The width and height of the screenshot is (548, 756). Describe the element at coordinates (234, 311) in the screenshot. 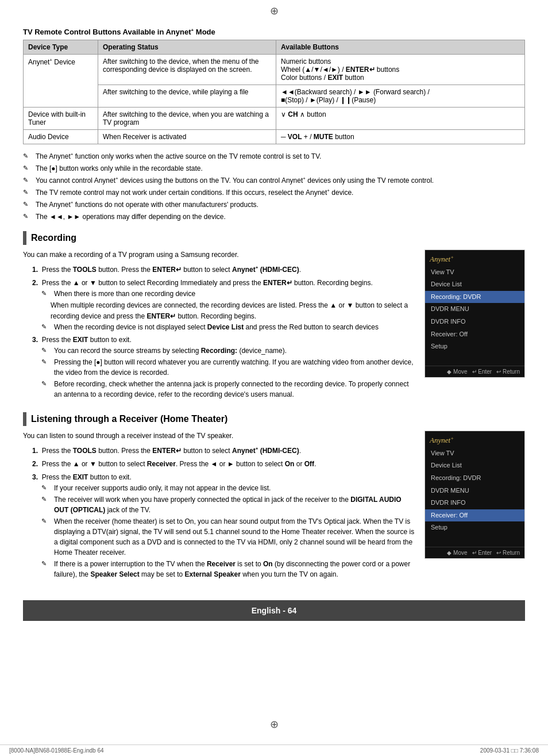

I see `recording-sub-detail: When multiple recording devices are conn…` at that location.